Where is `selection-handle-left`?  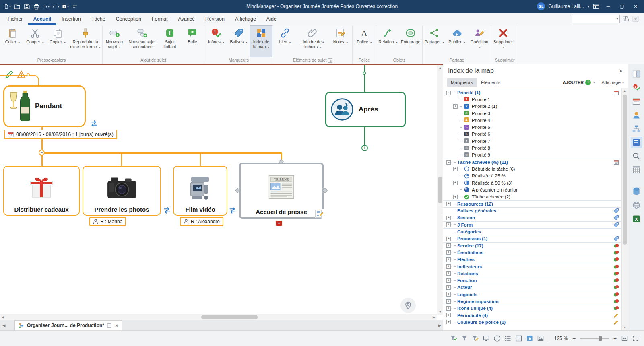
selection-handle-left is located at coordinates (237, 191).